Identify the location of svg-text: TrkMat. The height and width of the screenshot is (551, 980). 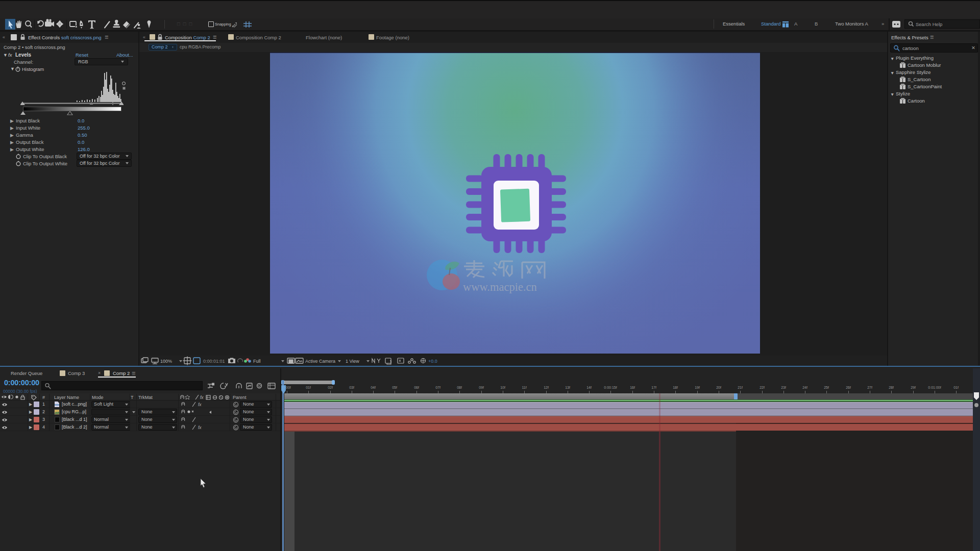
(145, 397).